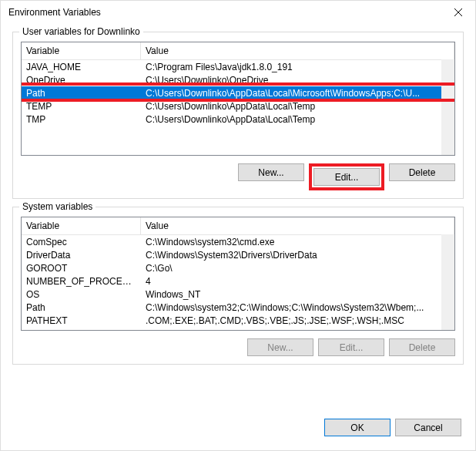 The width and height of the screenshot is (476, 451). Describe the element at coordinates (82, 67) in the screenshot. I see `cell-variable: JAVA_HOME` at that location.